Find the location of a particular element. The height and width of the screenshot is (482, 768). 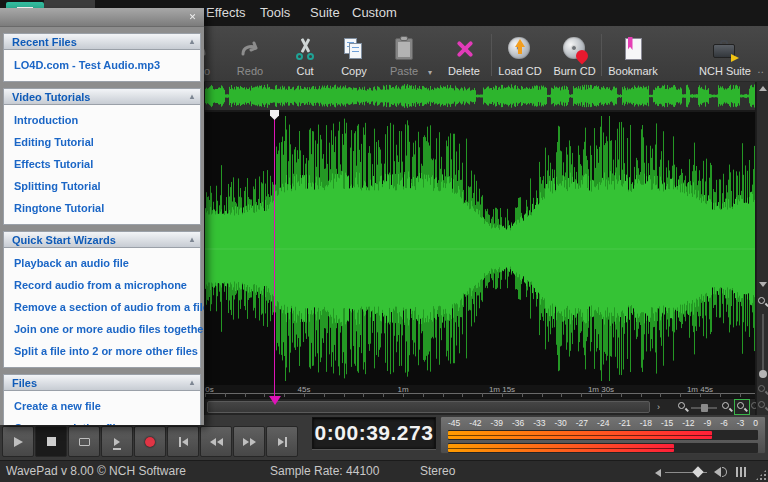

tab-suite: Suite is located at coordinates (325, 13).